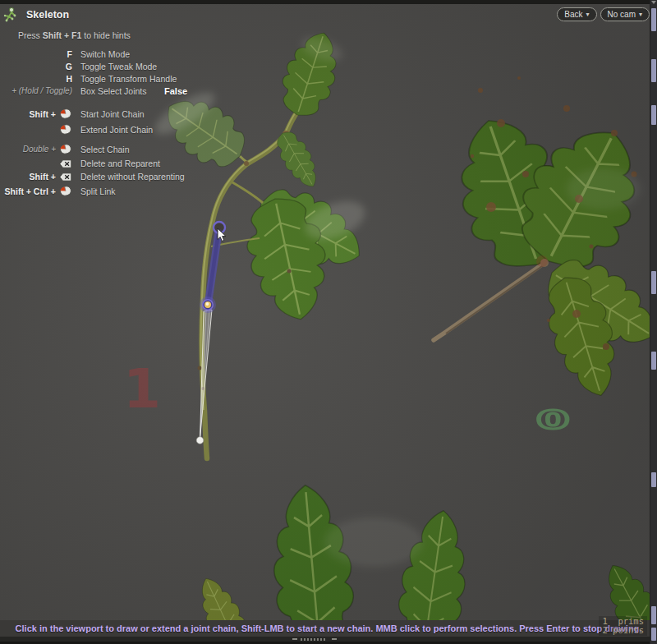  What do you see at coordinates (62, 35) in the screenshot?
I see `hints-intro-hotkey: Shift + F1` at bounding box center [62, 35].